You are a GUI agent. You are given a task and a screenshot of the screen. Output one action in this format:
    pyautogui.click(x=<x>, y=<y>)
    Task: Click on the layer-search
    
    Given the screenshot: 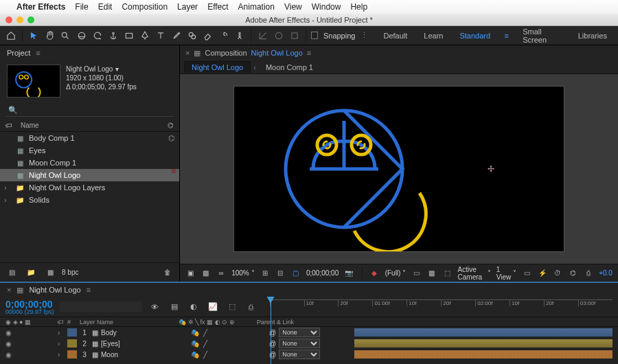 What is the action you would take?
    pyautogui.click(x=101, y=306)
    